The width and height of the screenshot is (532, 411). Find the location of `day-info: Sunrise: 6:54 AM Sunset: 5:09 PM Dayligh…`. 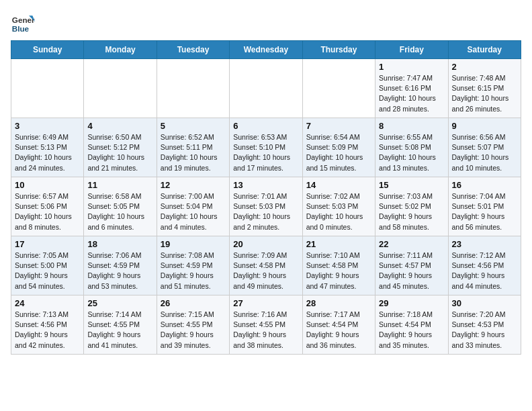

day-info: Sunrise: 6:54 AM Sunset: 5:09 PM Dayligh… is located at coordinates (339, 153).